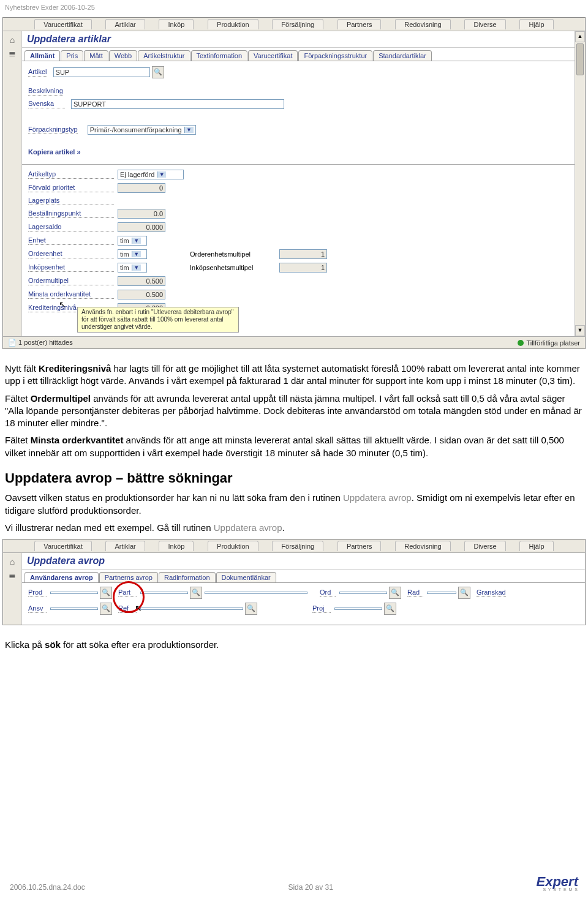  Describe the element at coordinates (192, 609) in the screenshot. I see `input-ref` at that location.